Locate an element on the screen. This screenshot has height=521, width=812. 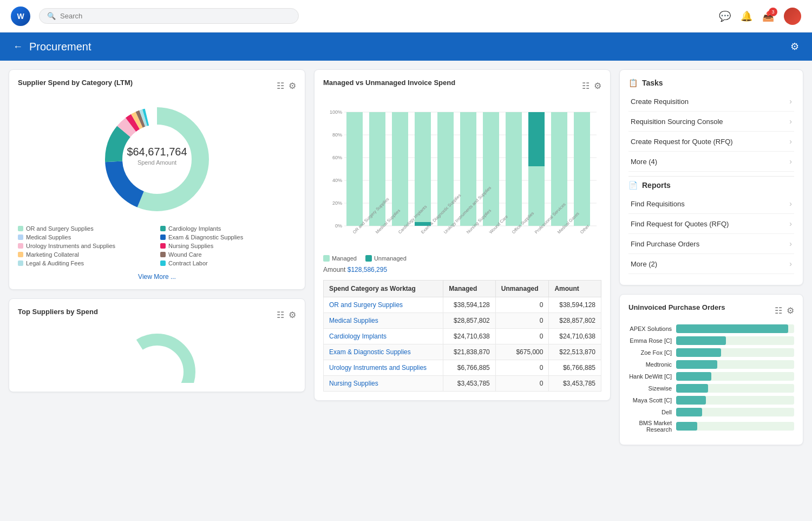
chevron-icon-2: › is located at coordinates (790, 121).